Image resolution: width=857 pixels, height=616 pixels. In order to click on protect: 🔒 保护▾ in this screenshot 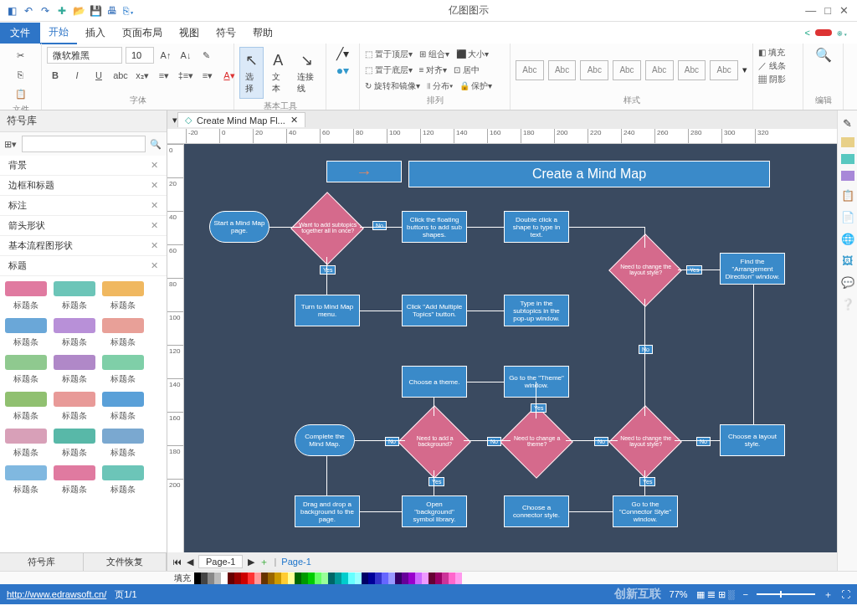, I will do `click(476, 86)`.